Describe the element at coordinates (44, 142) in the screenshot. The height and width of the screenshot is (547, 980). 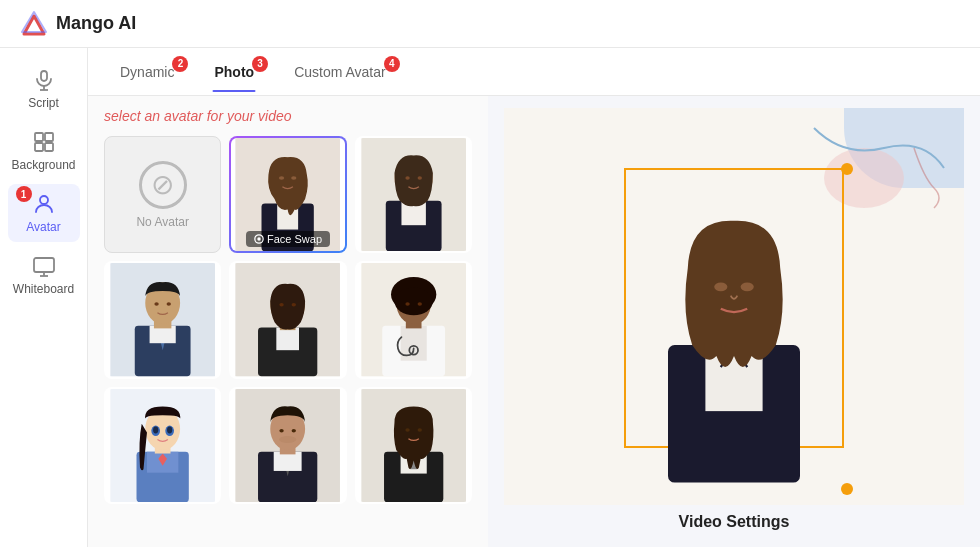
I see `grid-icon` at that location.